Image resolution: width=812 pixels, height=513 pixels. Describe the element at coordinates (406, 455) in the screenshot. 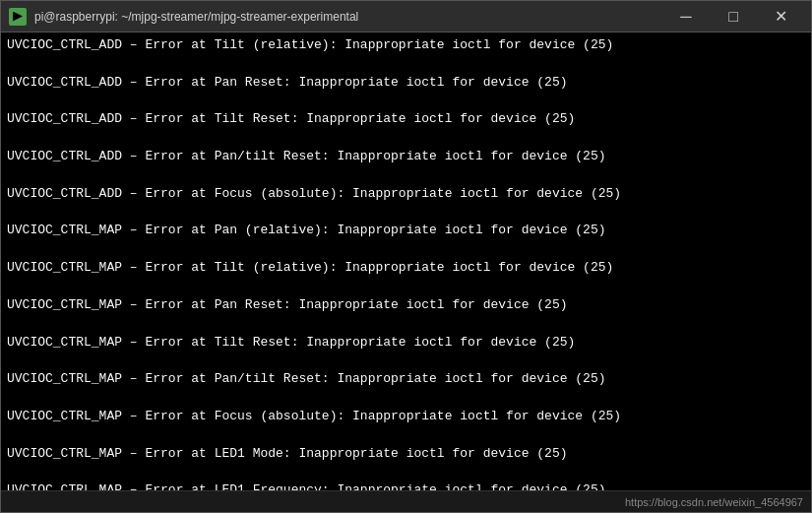

I see `terminal-line: UVCIOC_CTRL_MAP – Error at LED1 Mode: In…` at that location.